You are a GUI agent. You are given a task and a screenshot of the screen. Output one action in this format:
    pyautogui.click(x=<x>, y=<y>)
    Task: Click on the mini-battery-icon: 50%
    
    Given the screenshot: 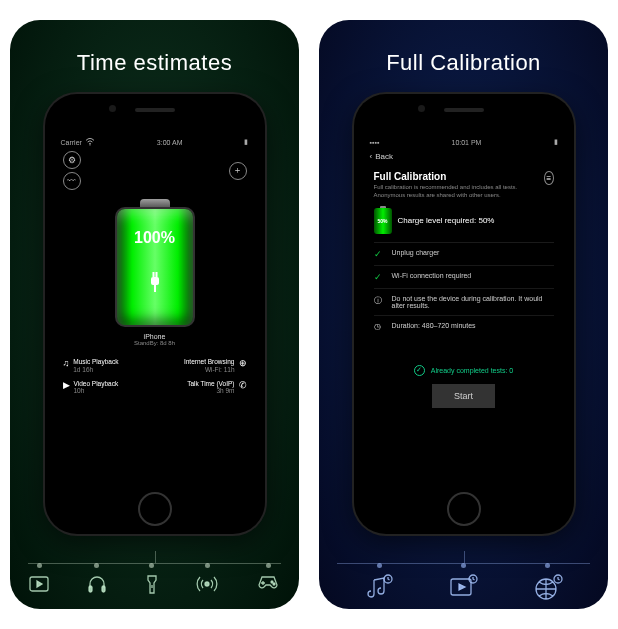 What is the action you would take?
    pyautogui.click(x=383, y=221)
    